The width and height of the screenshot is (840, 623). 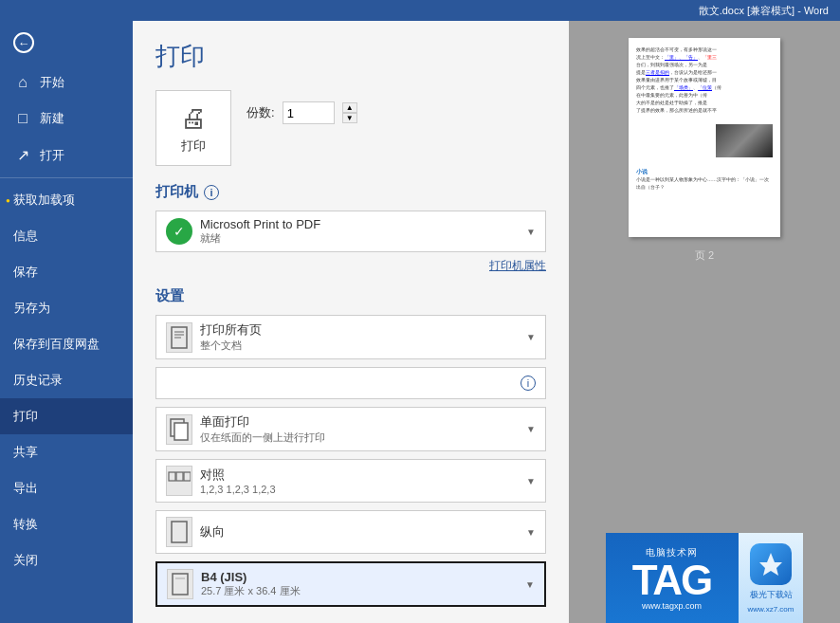 I want to click on printer-icon: 🖨, so click(x=193, y=118).